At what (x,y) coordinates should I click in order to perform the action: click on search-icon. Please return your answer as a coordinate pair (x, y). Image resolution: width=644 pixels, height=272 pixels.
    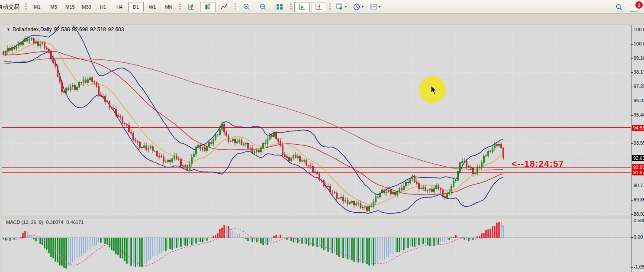
    Looking at the image, I should click on (619, 7).